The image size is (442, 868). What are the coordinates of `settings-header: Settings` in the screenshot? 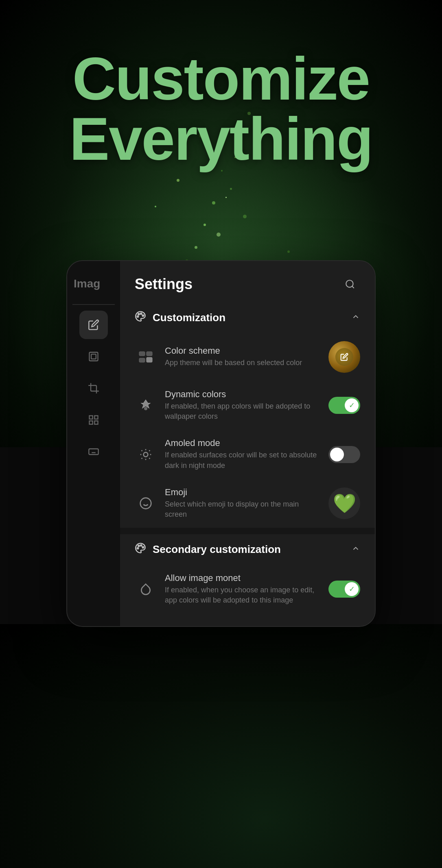 It's located at (247, 282).